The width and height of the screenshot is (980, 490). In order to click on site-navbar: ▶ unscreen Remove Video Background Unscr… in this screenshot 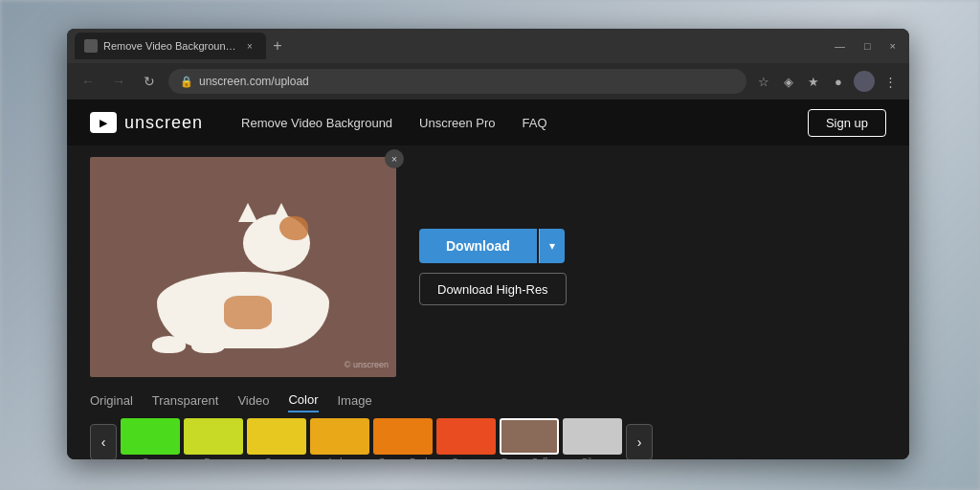, I will do `click(488, 122)`.